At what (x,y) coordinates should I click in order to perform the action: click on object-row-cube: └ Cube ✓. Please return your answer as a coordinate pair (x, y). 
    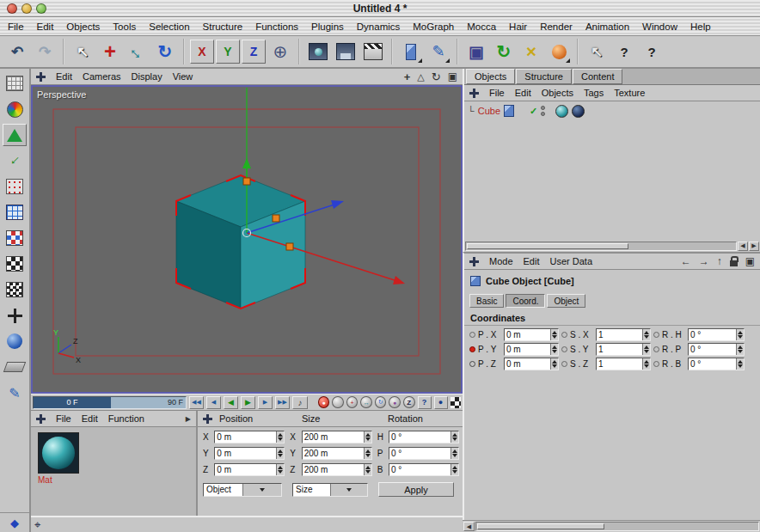
    Looking at the image, I should click on (612, 111).